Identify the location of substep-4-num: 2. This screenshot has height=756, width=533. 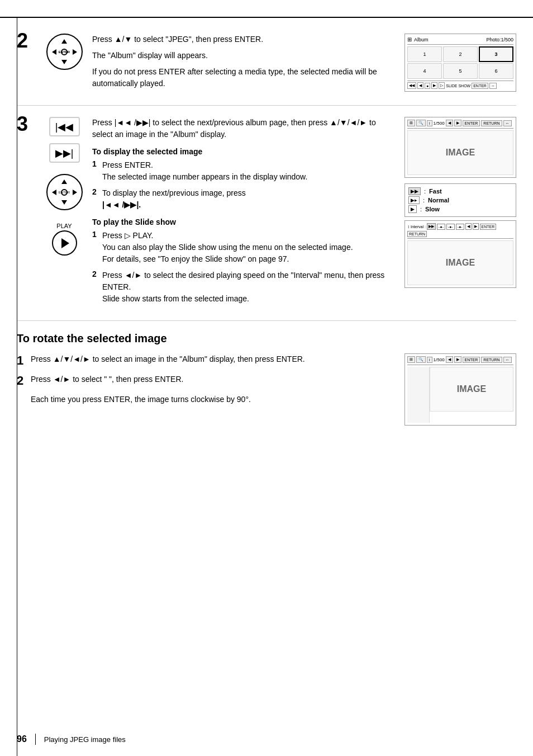
(97, 274).